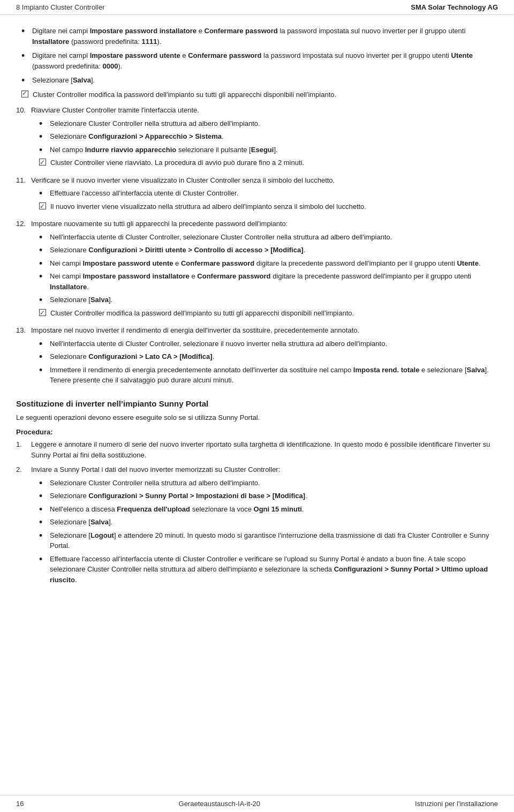 Image resolution: width=514 pixels, height=812 pixels. I want to click on item-text: Inviare a Sunny Portal i dati del nuovo …, so click(155, 469).